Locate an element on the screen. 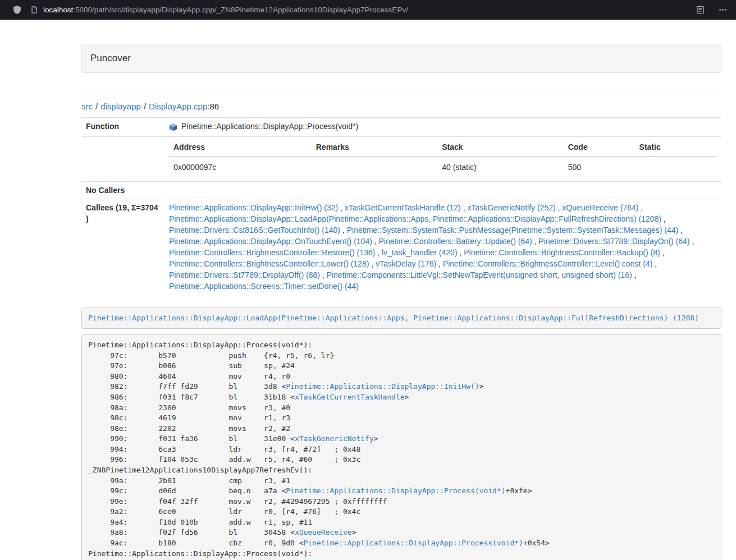 This screenshot has height=560, width=736. callee-link: xTaskGenericNotify (252) is located at coordinates (511, 208).